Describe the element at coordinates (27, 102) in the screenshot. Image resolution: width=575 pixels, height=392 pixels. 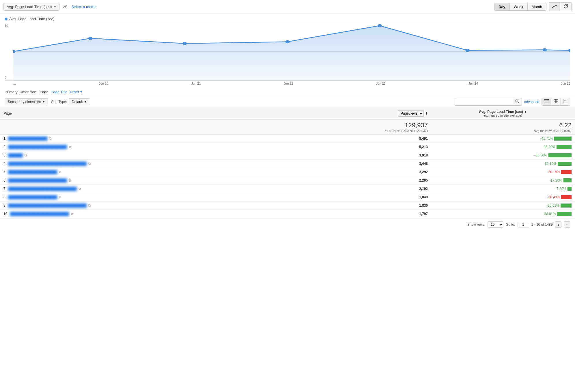
I see `secondary-dimension-button: Secondary dimension ▼` at that location.